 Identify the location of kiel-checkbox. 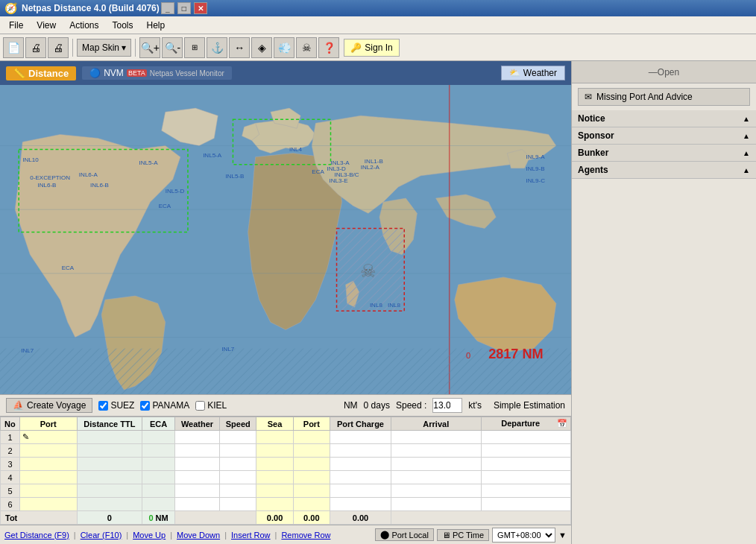
(200, 405).